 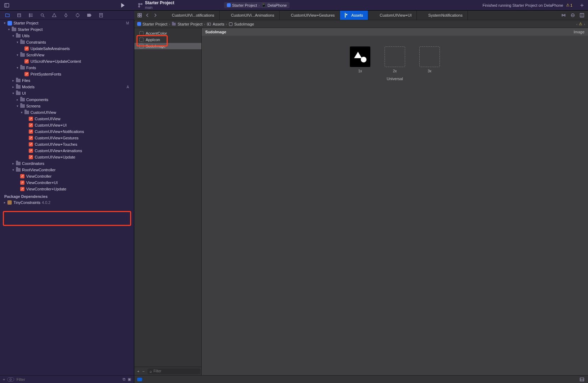 I want to click on tree-row: ViewController, so click(x=67, y=176).